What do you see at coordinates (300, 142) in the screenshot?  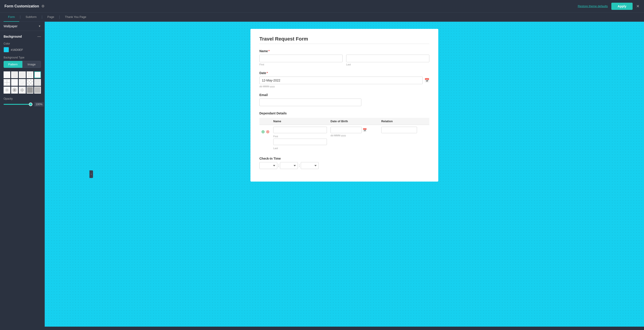 I see `dep-last-input` at bounding box center [300, 142].